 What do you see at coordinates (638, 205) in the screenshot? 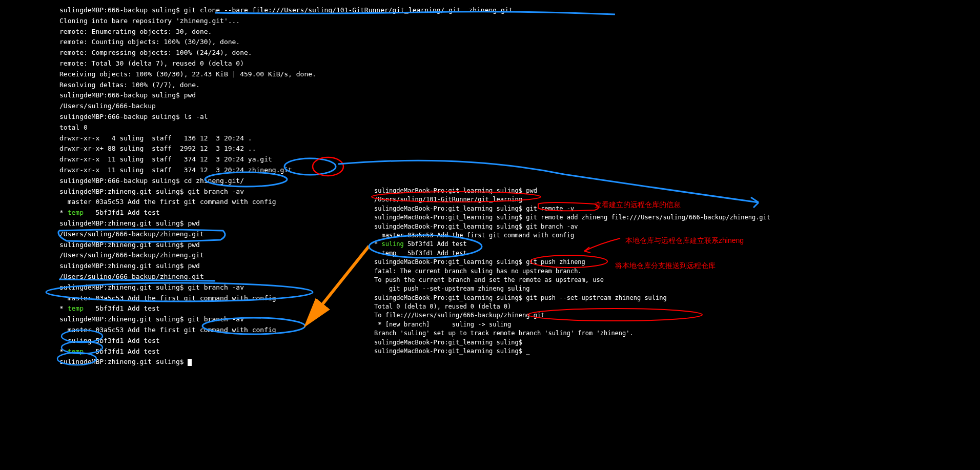
I see `annotation-remote-info: 查看建立的远程仓库的信息` at bounding box center [638, 205].